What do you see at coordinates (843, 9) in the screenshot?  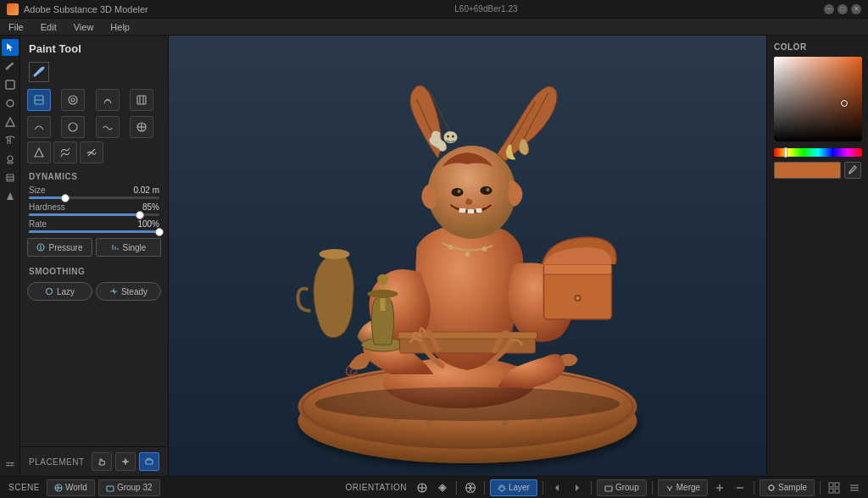 I see `maximize-button: □` at bounding box center [843, 9].